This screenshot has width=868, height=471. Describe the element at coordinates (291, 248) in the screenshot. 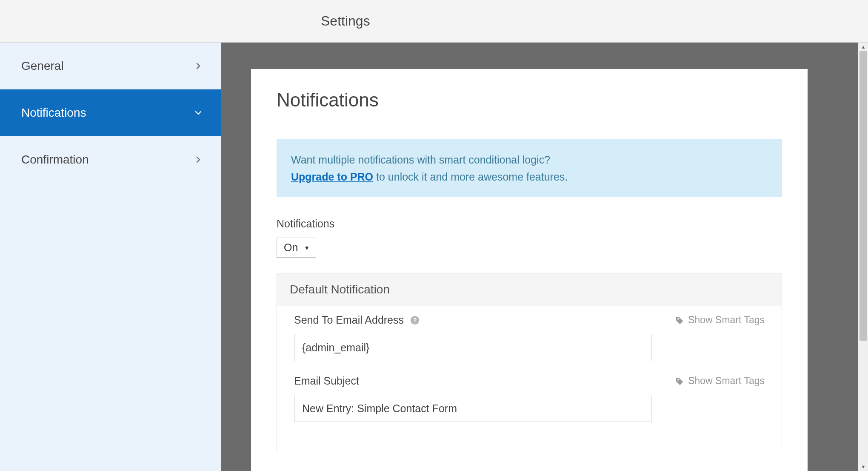

I see `select-value: On` at that location.